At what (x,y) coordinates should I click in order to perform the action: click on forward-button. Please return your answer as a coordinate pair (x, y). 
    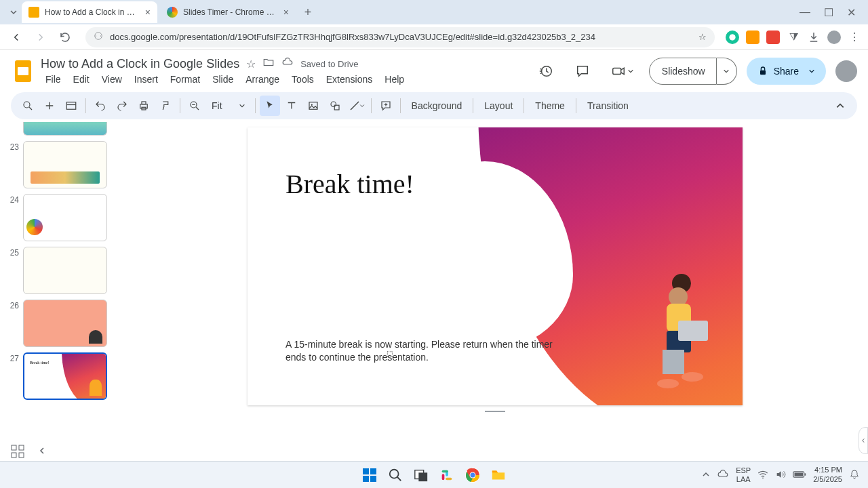
    Looking at the image, I should click on (41, 37).